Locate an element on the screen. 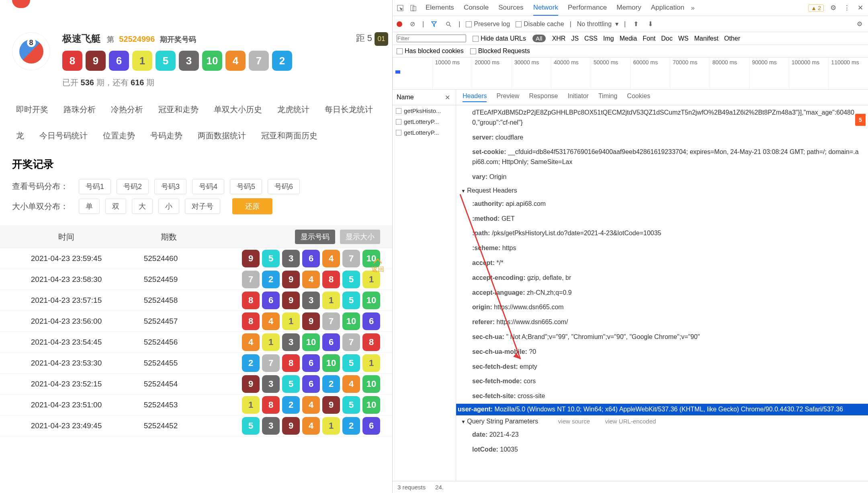 The height and width of the screenshot is (493, 868). tab-item: 冠亚和两面历史 is located at coordinates (289, 136).